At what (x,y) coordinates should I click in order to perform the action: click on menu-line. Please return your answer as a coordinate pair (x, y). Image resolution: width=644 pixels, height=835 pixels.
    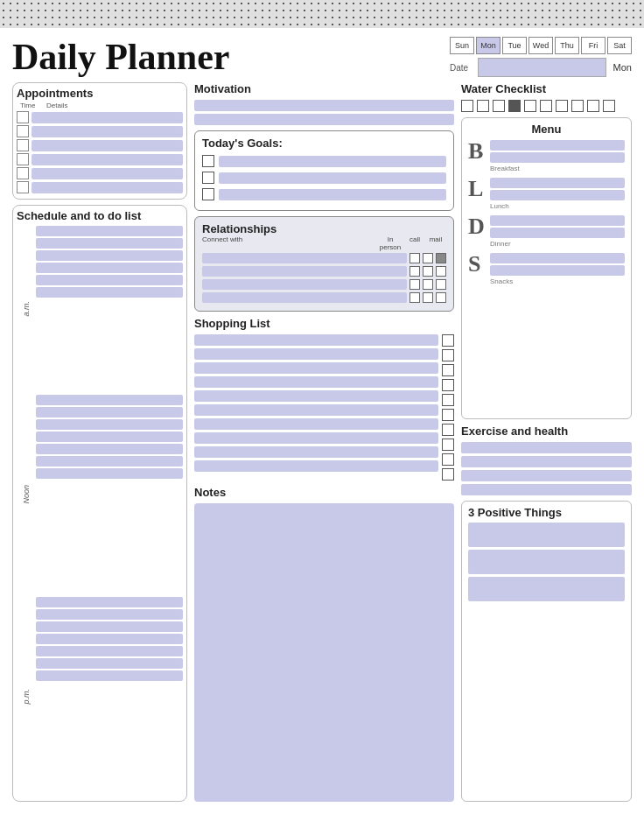
    Looking at the image, I should click on (557, 145).